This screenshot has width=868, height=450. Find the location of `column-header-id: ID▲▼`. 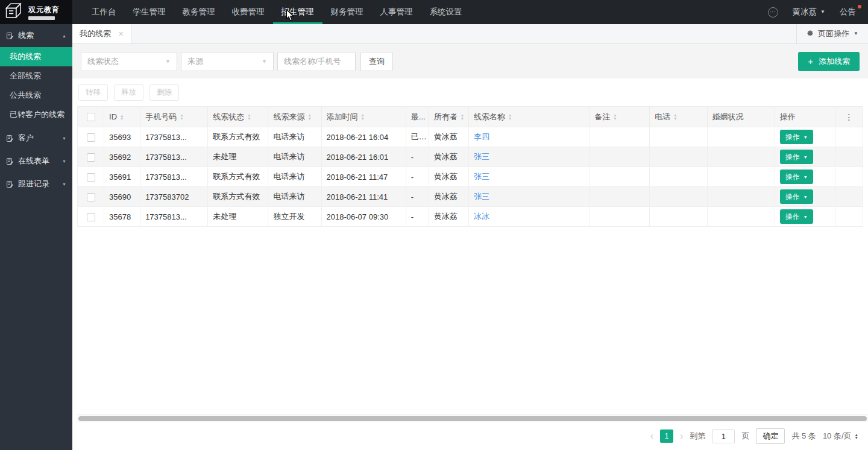

column-header-id: ID▲▼ is located at coordinates (122, 117).